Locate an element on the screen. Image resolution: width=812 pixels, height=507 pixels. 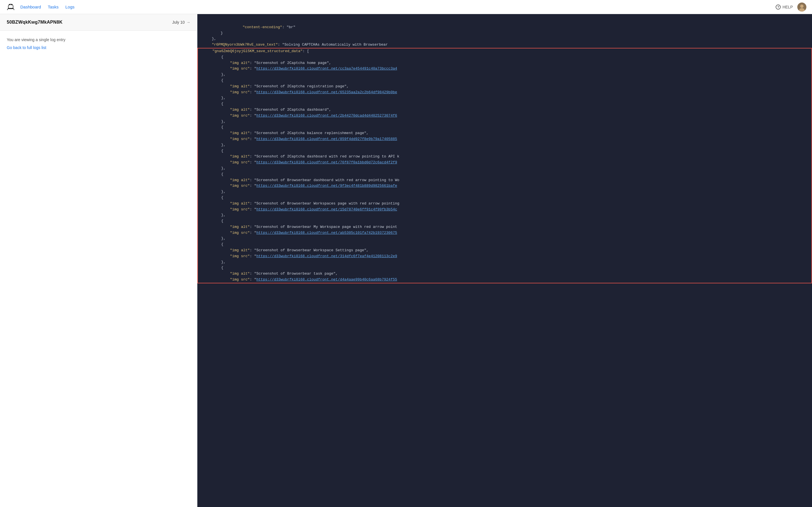
code-line-6: { is located at coordinates (213, 57).